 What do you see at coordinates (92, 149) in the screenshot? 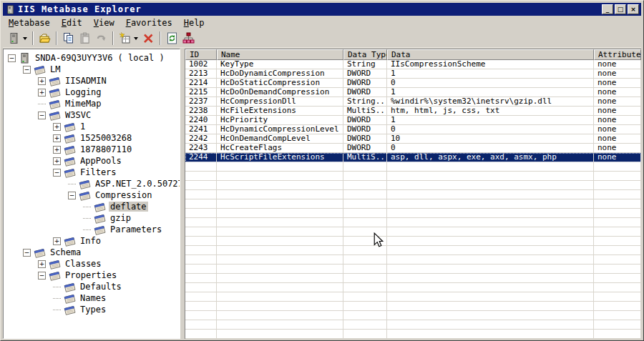
I see `tree-node-1878807110: +1878807110` at bounding box center [92, 149].